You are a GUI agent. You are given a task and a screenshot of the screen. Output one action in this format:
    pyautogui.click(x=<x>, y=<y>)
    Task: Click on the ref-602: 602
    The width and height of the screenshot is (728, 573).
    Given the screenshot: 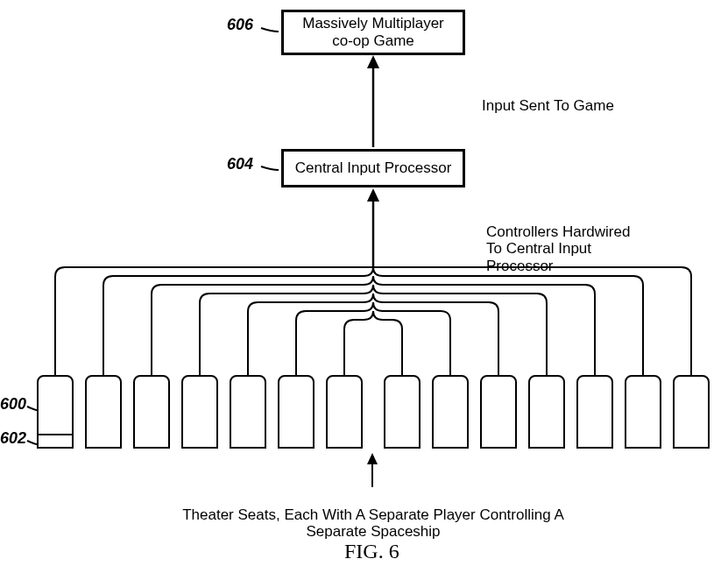 What is the action you would take?
    pyautogui.click(x=13, y=438)
    